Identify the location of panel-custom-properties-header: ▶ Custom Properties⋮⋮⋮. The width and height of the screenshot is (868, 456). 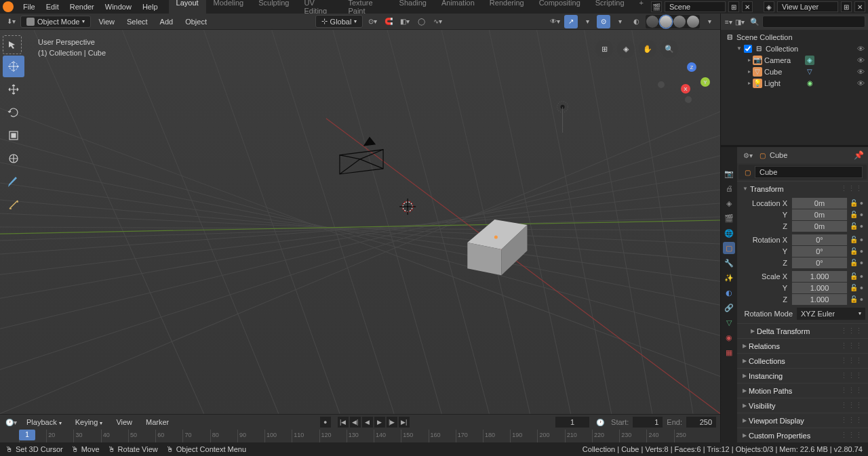
(803, 435).